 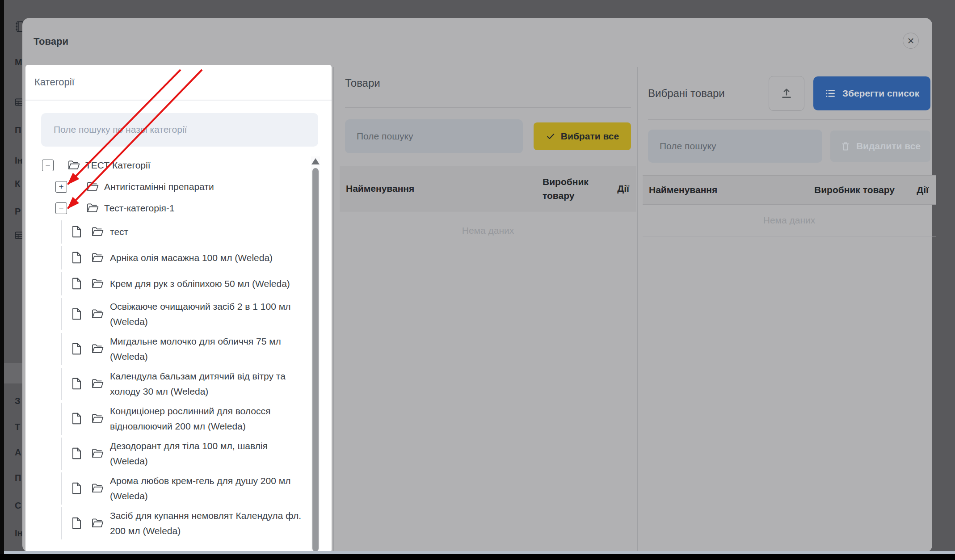 What do you see at coordinates (173, 208) in the screenshot?
I see `category-tree-branch: −Тест-категорія-1` at bounding box center [173, 208].